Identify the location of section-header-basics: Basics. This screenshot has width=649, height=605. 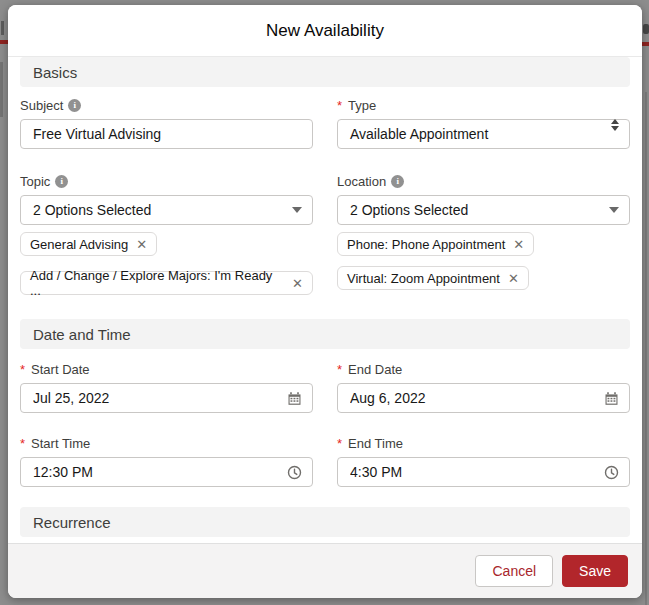
(325, 72).